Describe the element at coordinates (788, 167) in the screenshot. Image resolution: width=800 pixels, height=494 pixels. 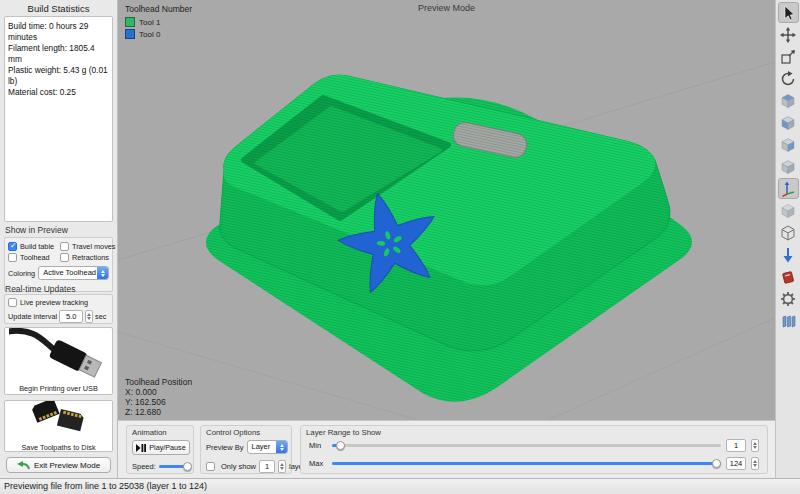
I see `cube-side-icon` at that location.